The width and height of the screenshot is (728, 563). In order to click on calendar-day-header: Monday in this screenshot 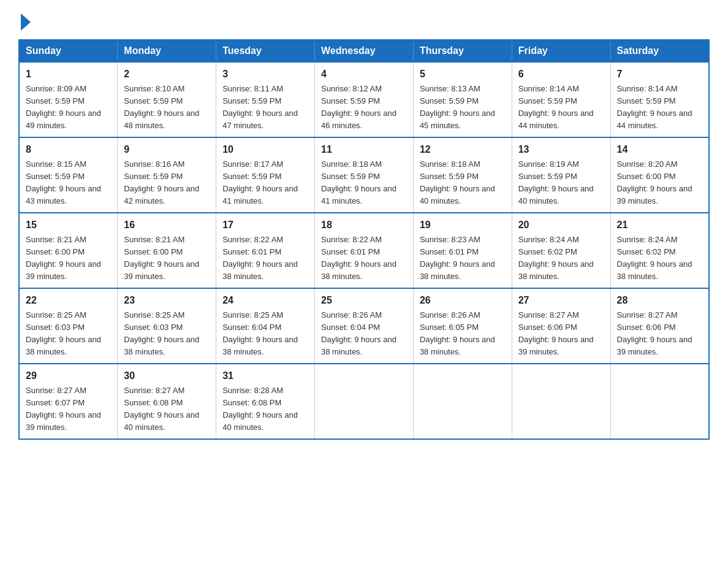, I will do `click(167, 51)`.